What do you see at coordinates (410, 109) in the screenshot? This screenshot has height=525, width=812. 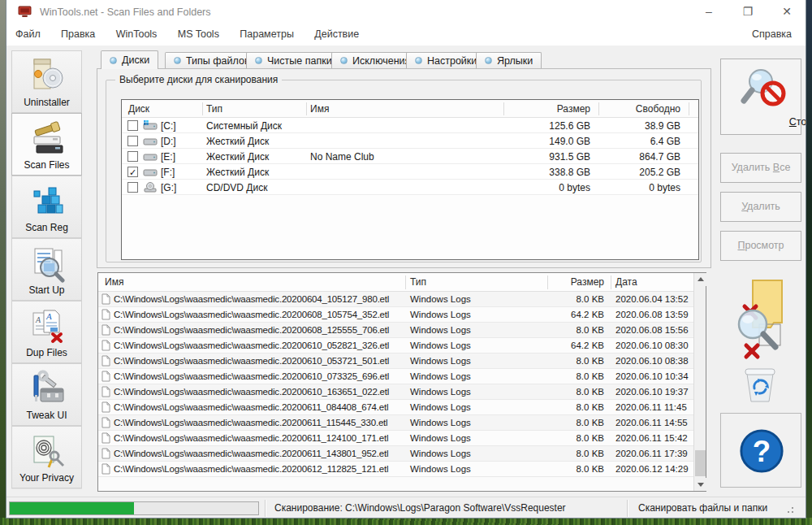 I see `drives-table-header: Диск Тип Имя Размер Свободно` at bounding box center [410, 109].